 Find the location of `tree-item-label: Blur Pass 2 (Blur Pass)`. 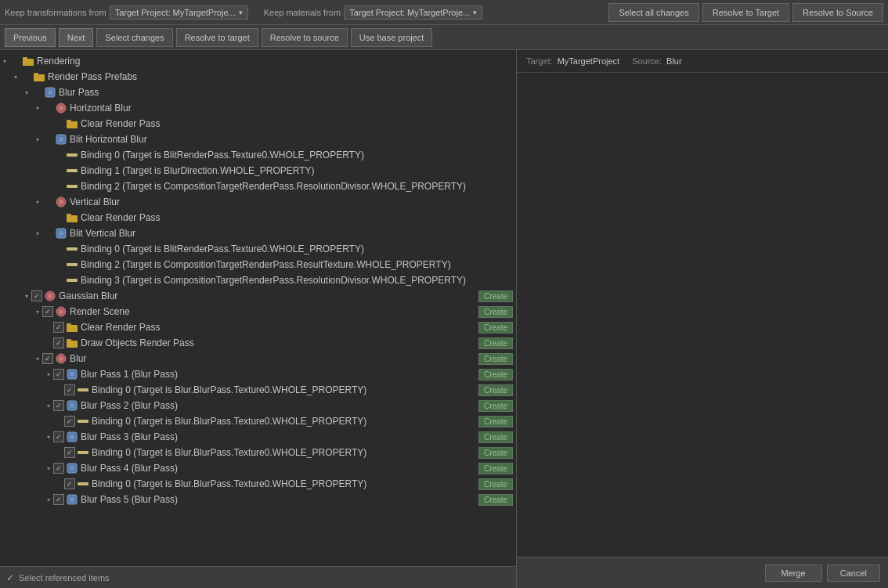

tree-item-label: Blur Pass 2 (Blur Pass) is located at coordinates (278, 406).